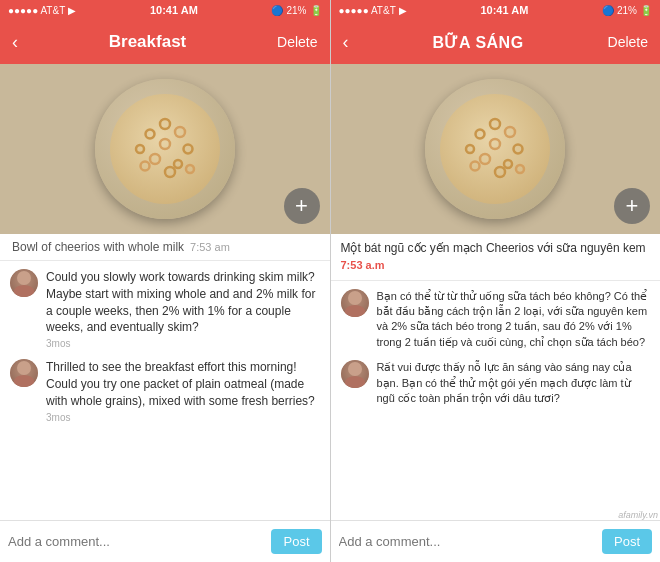 The height and width of the screenshot is (562, 660). Describe the element at coordinates (24, 373) in the screenshot. I see `avatar-1-left` at that location.